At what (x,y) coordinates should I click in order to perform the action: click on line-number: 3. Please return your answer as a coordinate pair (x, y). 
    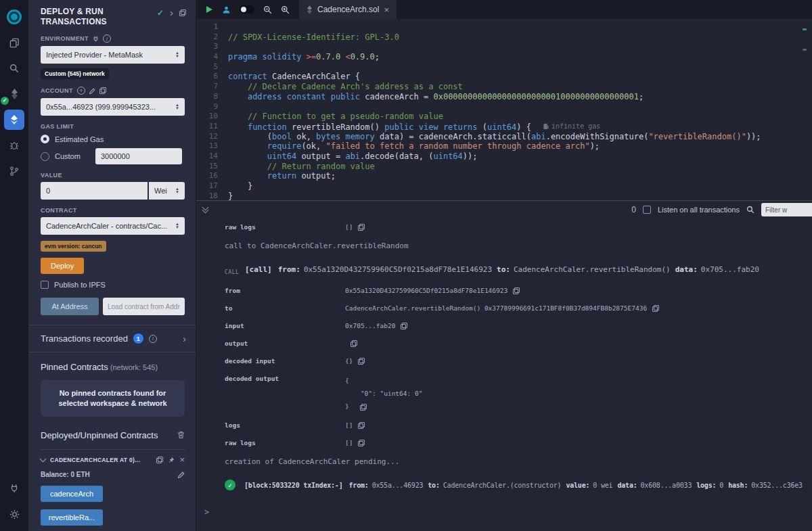
    Looking at the image, I should click on (212, 47).